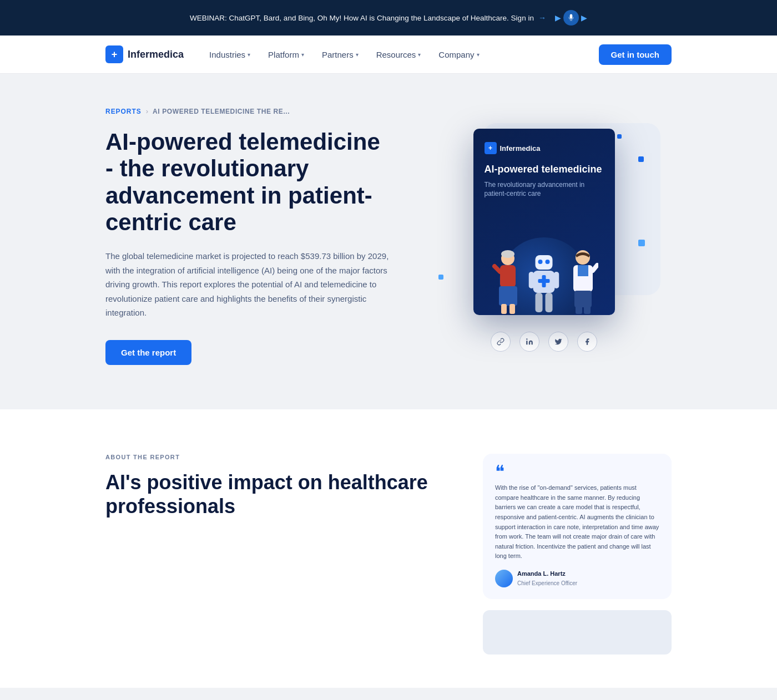 The height and width of the screenshot is (700, 777). I want to click on nav-platform: Platform ▾, so click(286, 54).